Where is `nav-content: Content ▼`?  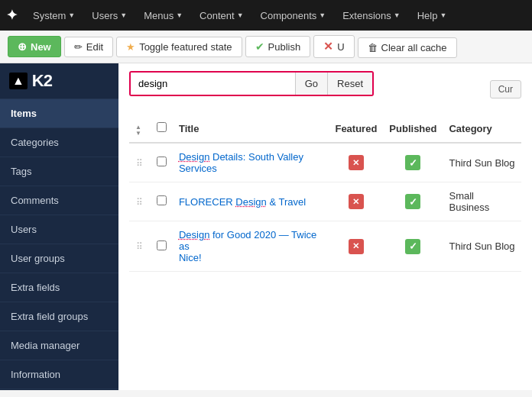 nav-content: Content ▼ is located at coordinates (222, 15).